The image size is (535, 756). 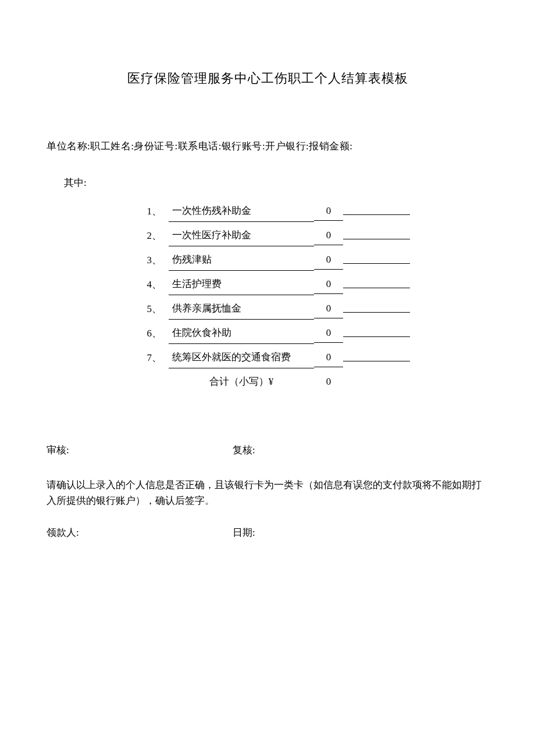 I want to click on row-number: 2、, so click(x=152, y=236).